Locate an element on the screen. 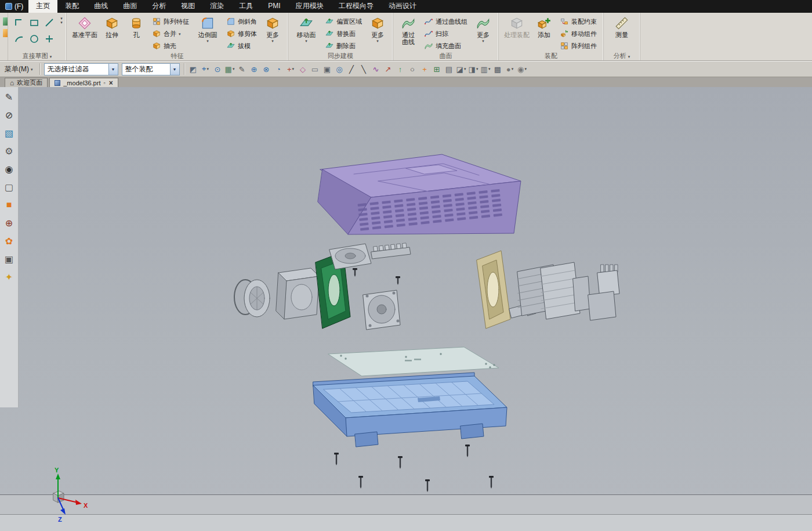  half-shade-icon: ◨▾ is located at coordinates (473, 70).